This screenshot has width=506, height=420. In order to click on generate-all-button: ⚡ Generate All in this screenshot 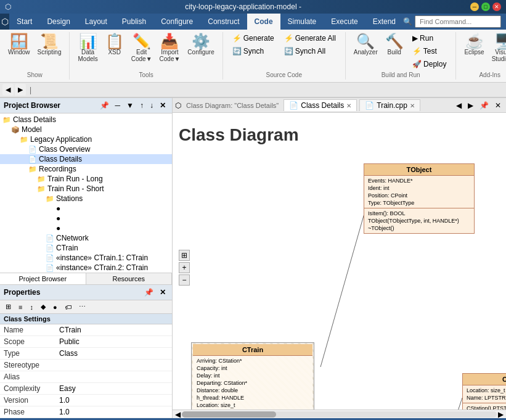, I will do `click(310, 38)`.